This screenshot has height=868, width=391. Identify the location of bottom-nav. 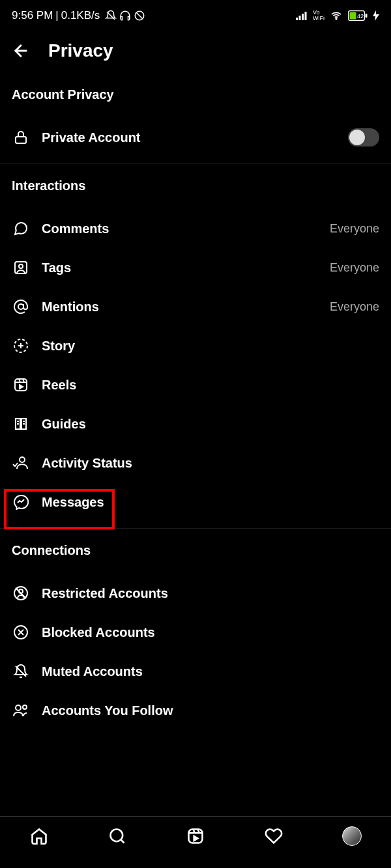
(195, 836).